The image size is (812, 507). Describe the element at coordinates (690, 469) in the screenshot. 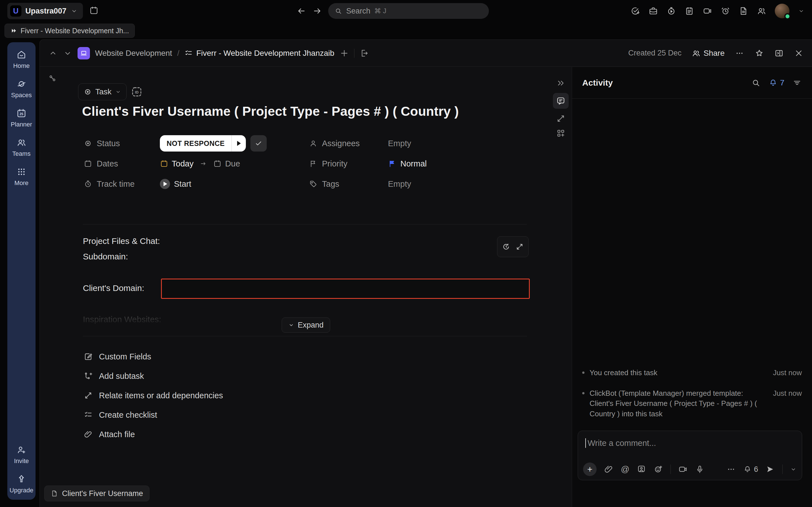

I see `comment-toolbar: + @ 6` at that location.